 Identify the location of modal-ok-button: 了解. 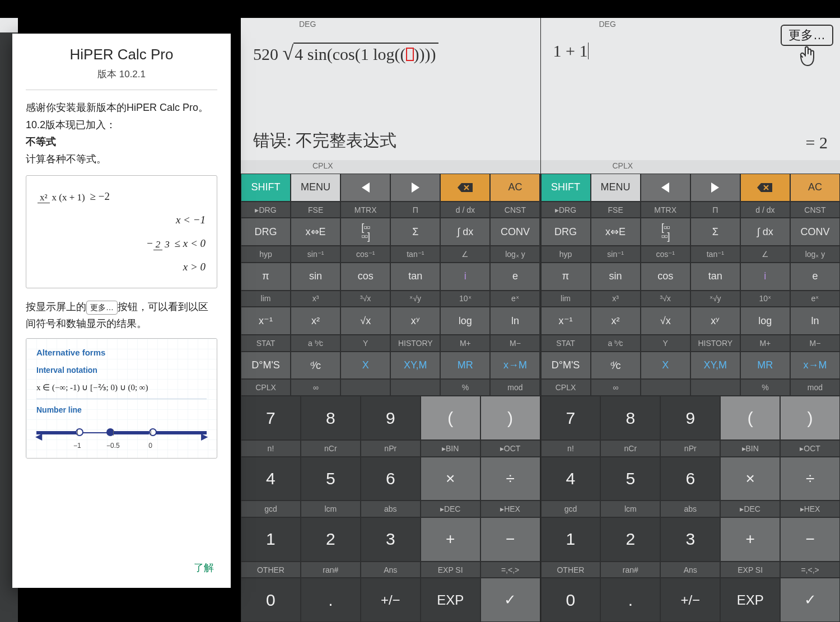
(204, 568).